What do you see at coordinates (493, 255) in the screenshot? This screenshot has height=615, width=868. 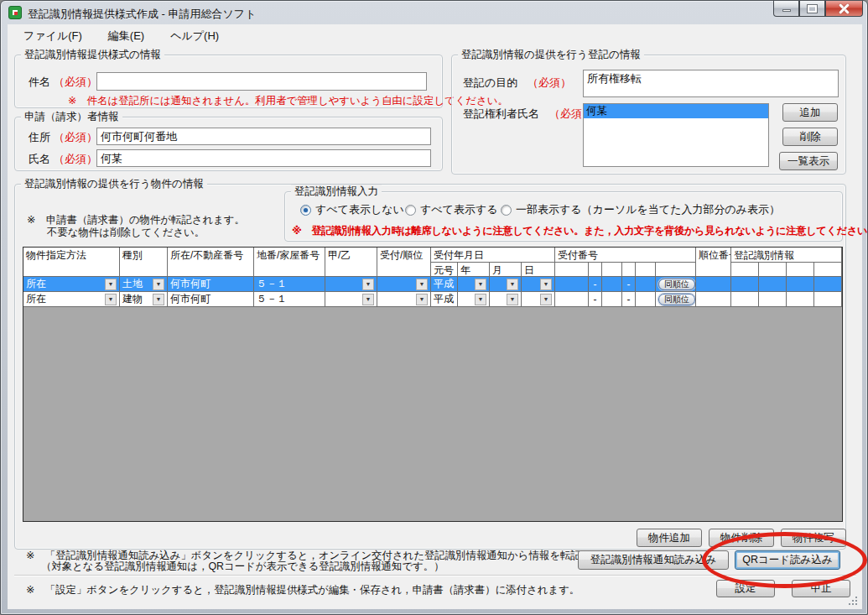 I see `col-header-date: 受付年月日` at bounding box center [493, 255].